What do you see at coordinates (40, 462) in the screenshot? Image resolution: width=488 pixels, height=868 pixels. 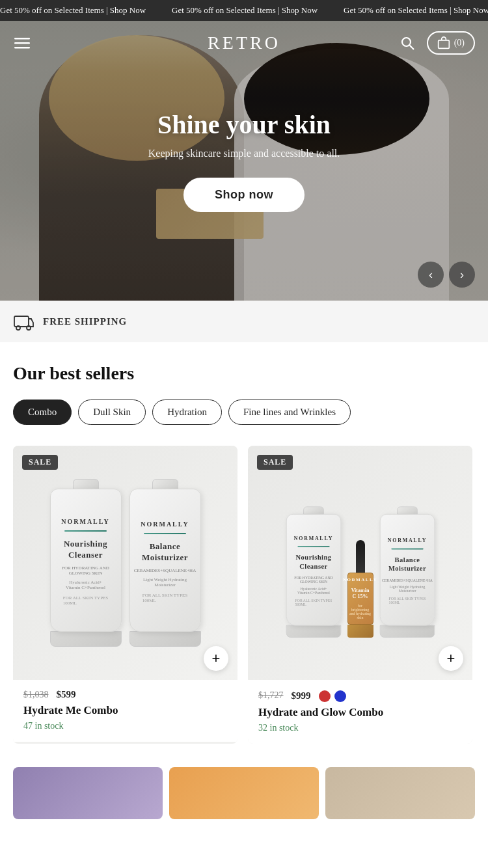 I see `sale-badge-1: SALE` at bounding box center [40, 462].